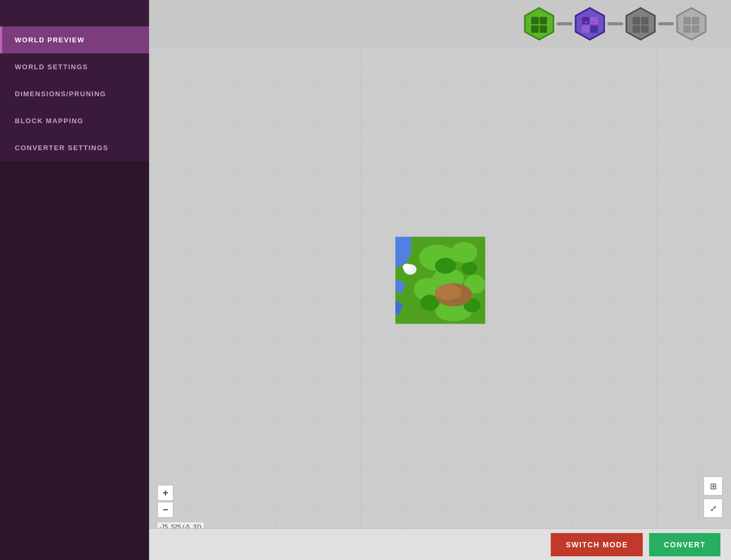 This screenshot has width=731, height=560. What do you see at coordinates (539, 24) in the screenshot?
I see `green-block-icon` at bounding box center [539, 24].